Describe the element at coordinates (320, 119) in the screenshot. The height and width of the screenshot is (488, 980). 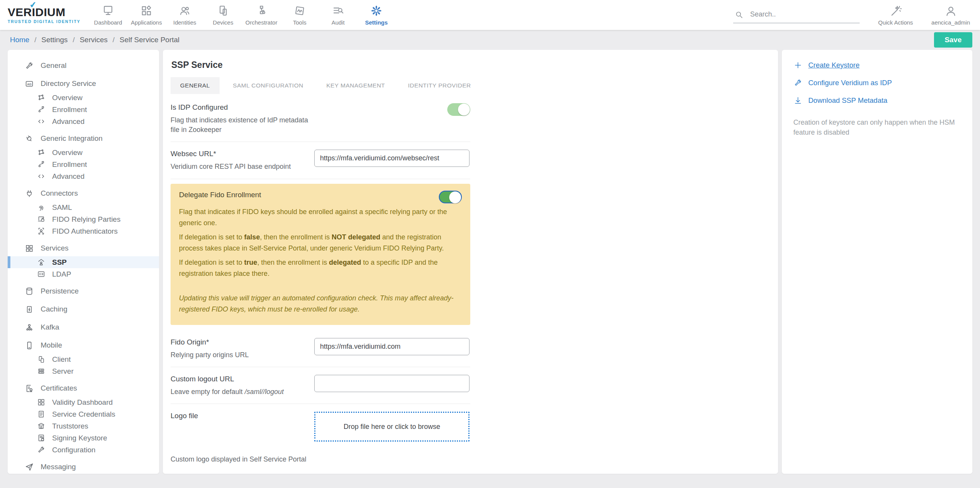
I see `field-is-idp-configured: Is IDP Configured Flag that indicates ex…` at that location.